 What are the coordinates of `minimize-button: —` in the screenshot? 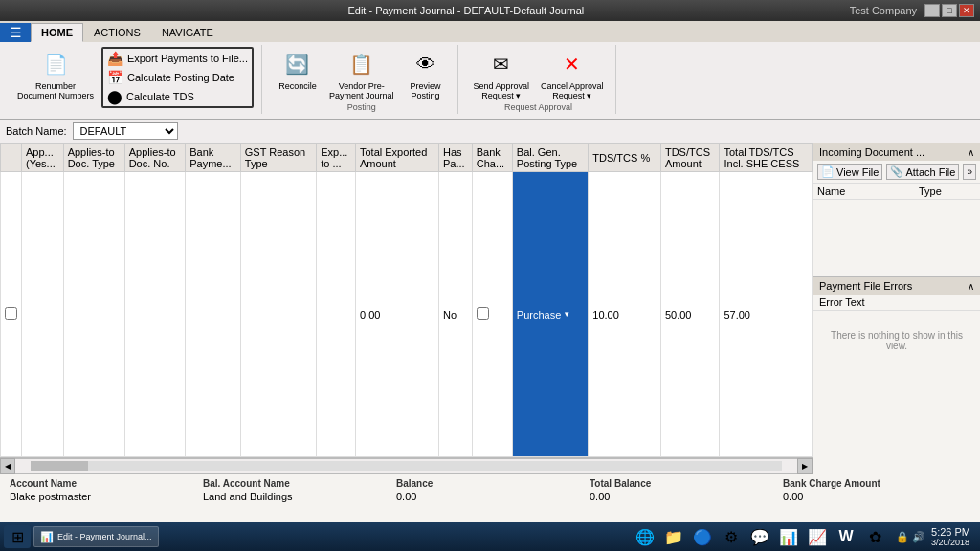 It's located at (932, 11).